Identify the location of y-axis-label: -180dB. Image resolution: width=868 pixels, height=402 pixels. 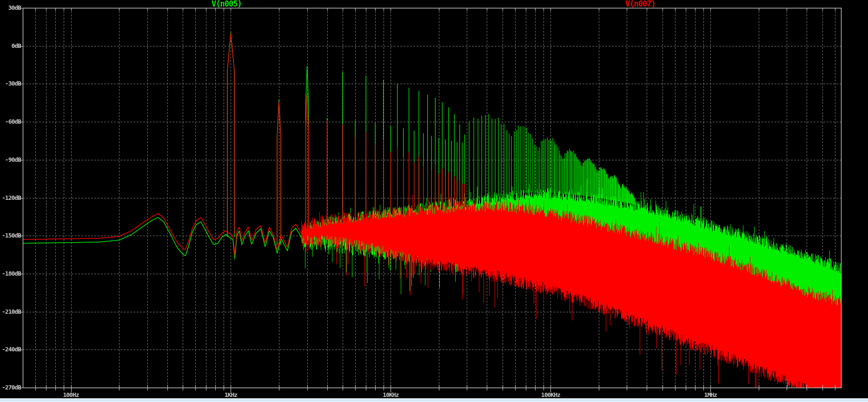
(10, 273).